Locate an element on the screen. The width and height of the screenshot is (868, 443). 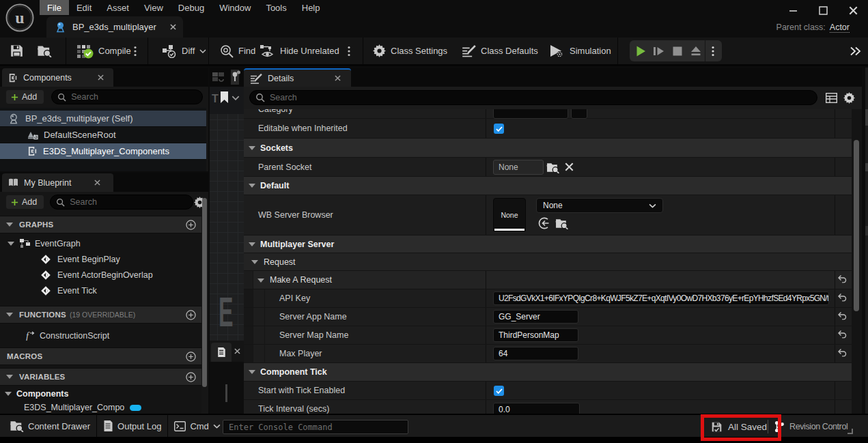
menu-window: Window is located at coordinates (235, 8).